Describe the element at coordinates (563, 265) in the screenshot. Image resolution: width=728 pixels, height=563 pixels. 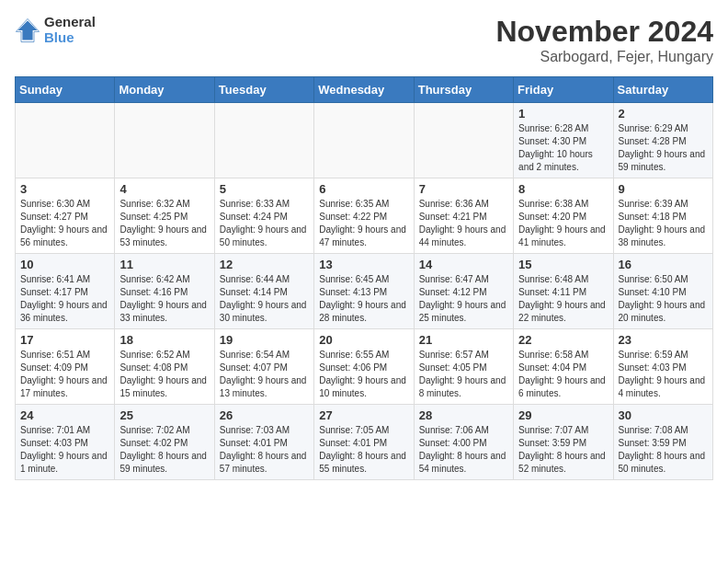
I see `day-number: 15` at that location.